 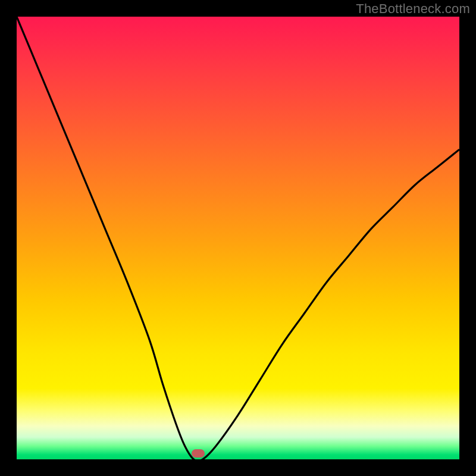 I want to click on watermark-text: TheBottleneck.com, so click(x=413, y=9).